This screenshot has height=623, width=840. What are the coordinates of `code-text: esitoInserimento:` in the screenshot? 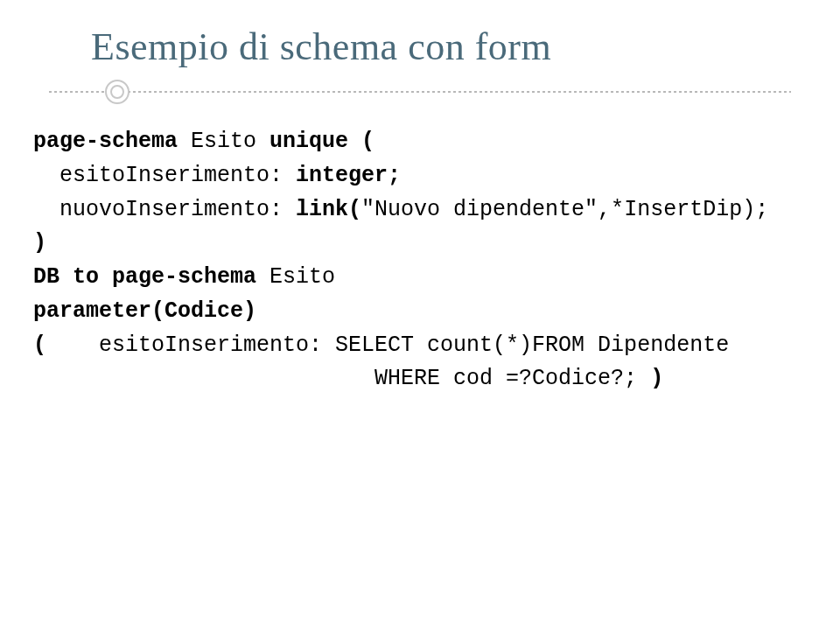 It's located at (164, 175).